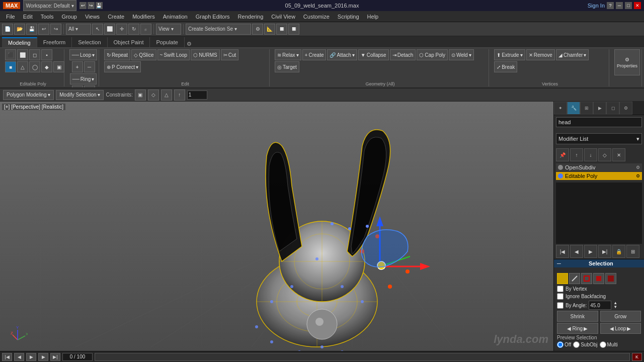 The height and width of the screenshot is (362, 644). I want to click on panel-tab-modify: 🔧, so click(574, 108).